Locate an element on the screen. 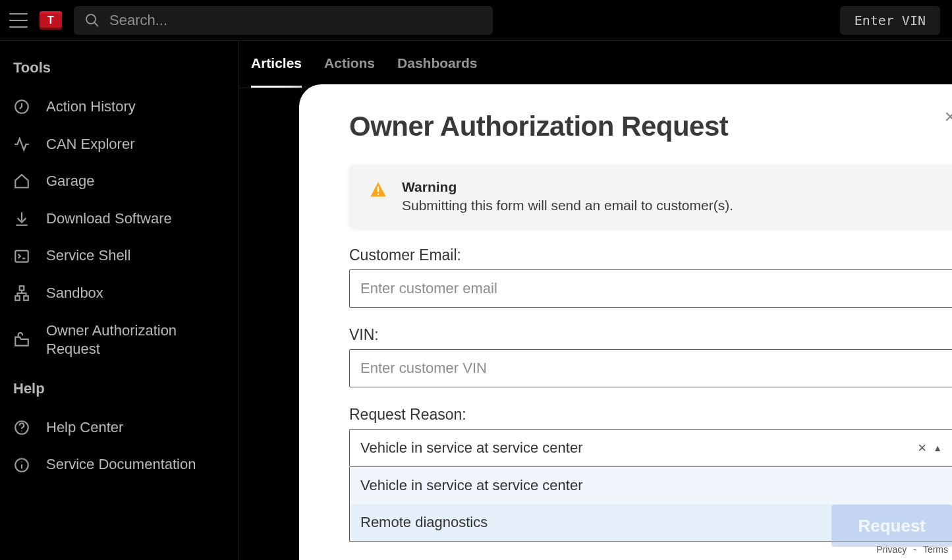 Image resolution: width=952 pixels, height=560 pixels. sidebar-item-sandbox: Sandbox is located at coordinates (119, 294).